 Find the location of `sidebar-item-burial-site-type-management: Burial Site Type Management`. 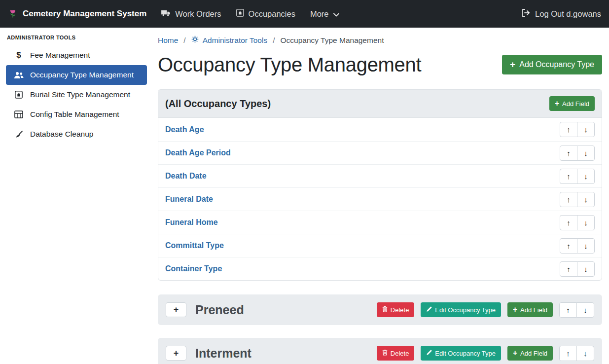

sidebar-item-burial-site-type-management: Burial Site Type Management is located at coordinates (76, 95).